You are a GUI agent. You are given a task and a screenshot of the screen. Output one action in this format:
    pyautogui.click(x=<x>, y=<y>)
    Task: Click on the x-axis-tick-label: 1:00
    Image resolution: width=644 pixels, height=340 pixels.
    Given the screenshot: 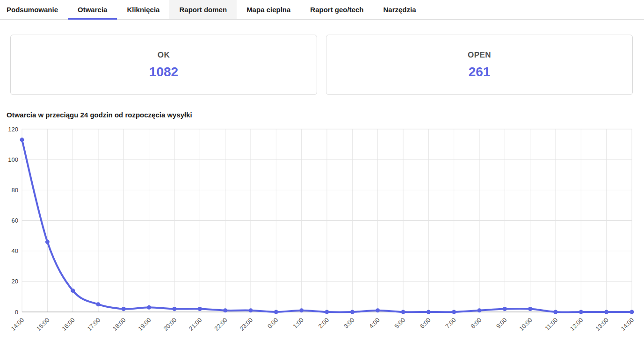 What is the action you would take?
    pyautogui.click(x=298, y=324)
    